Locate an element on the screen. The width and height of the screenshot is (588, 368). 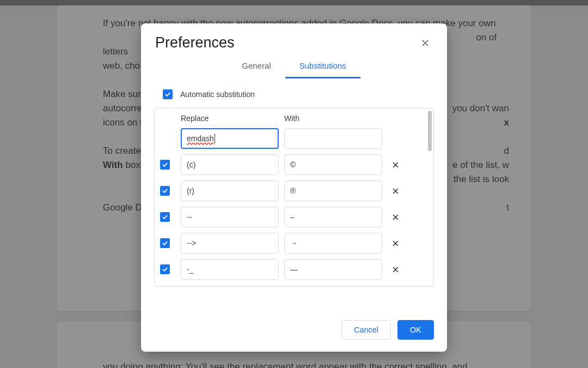
auto-substitution-label: Automatic substitution is located at coordinates (218, 94).